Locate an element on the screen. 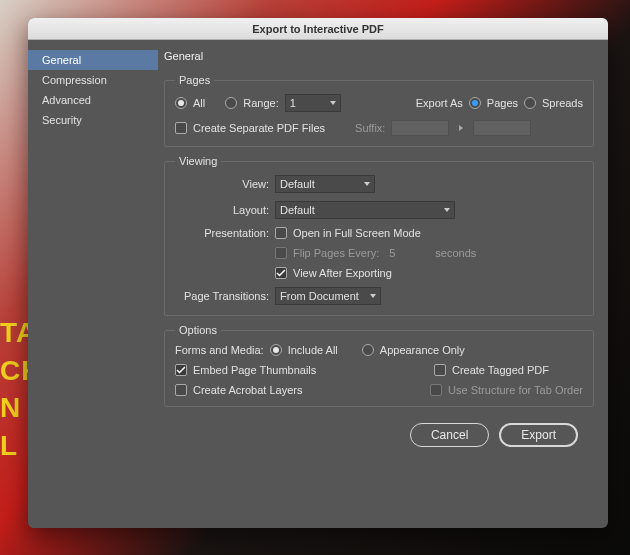  pages-group: Pages All Range: 1 Export As Pages Sprea… is located at coordinates (379, 110).